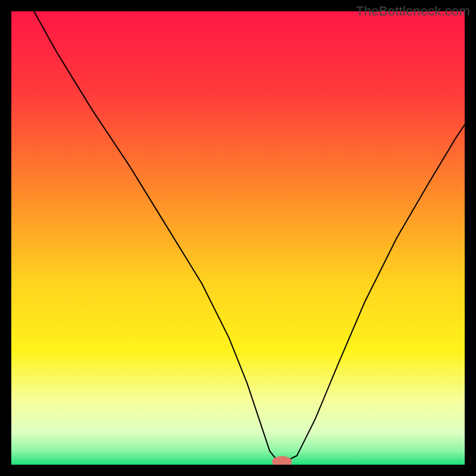 Image resolution: width=476 pixels, height=476 pixels. Describe the element at coordinates (413, 11) in the screenshot. I see `watermark-text: TheBottleneck.com` at that location.